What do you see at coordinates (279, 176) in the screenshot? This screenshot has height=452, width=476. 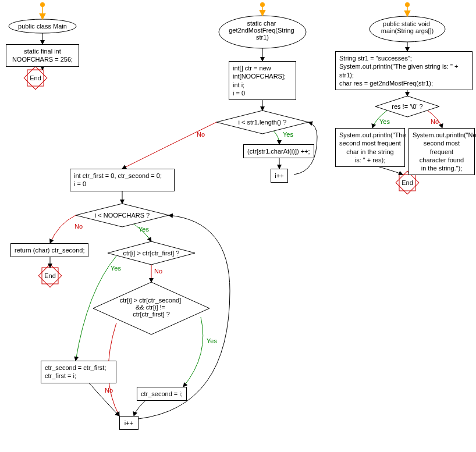 I see `box-ipp-1: i++` at bounding box center [279, 176].